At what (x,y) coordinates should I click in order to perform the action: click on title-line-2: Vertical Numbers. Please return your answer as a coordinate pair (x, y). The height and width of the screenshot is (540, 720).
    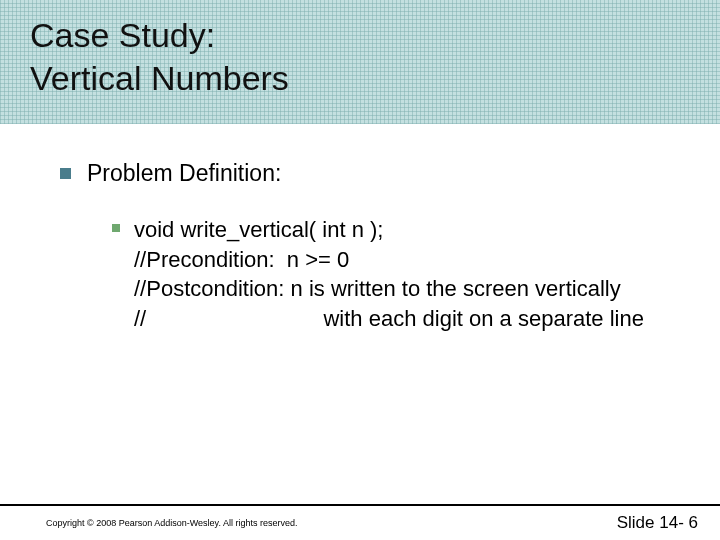
    Looking at the image, I should click on (160, 78).